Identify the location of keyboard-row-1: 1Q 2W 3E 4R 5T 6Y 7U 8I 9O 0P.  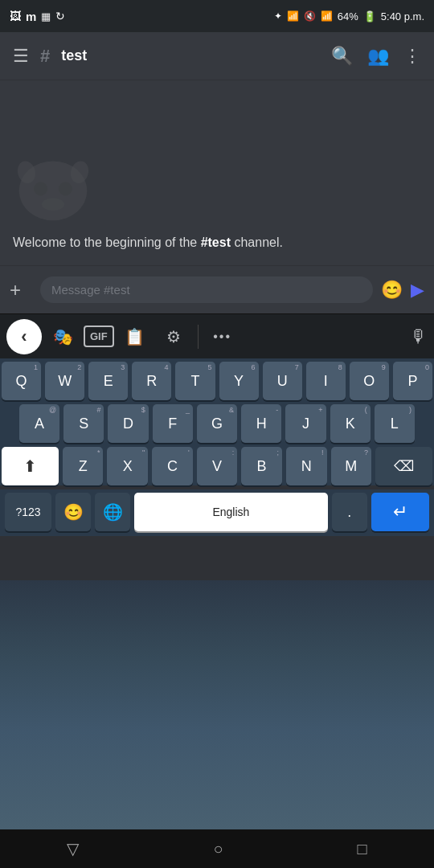
(217, 381).